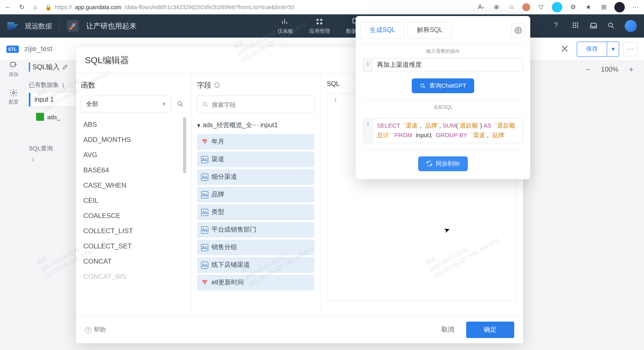 Image resolution: width=644 pixels, height=350 pixels. I want to click on field-item: Aa细分渠道, so click(256, 177).